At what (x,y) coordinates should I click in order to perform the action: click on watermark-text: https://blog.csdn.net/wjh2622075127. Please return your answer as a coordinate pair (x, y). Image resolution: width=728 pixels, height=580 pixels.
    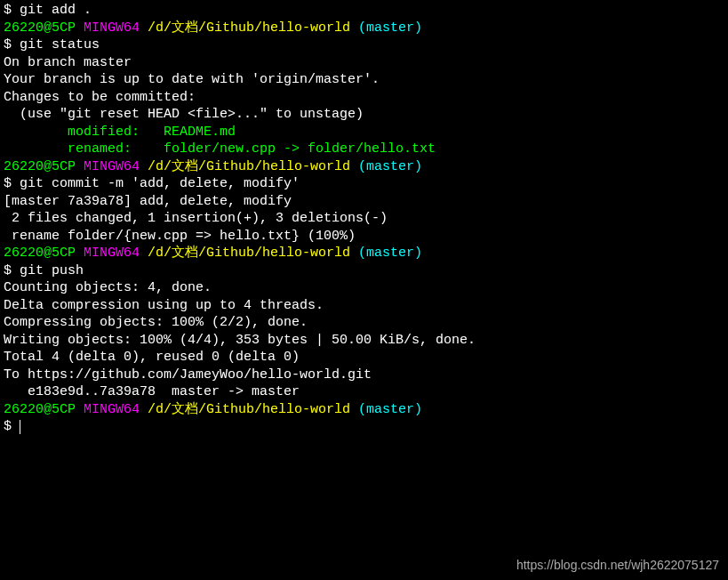
    Looking at the image, I should click on (618, 565).